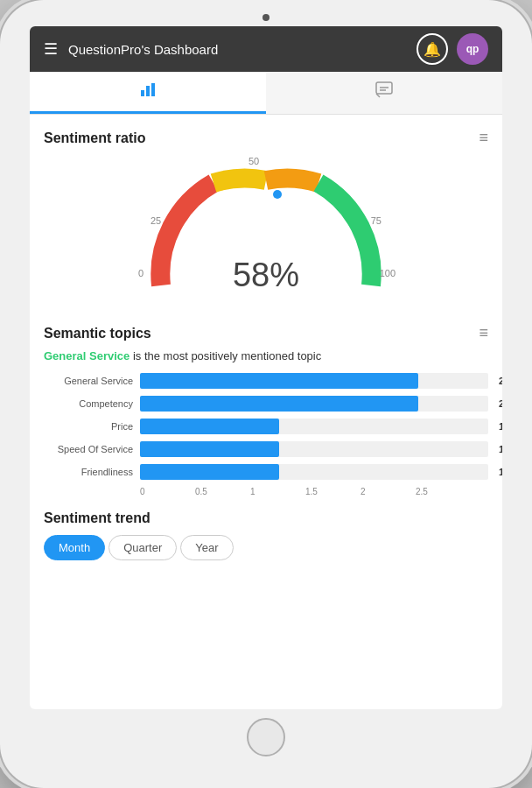 The height and width of the screenshot is (788, 532). What do you see at coordinates (452, 49) in the screenshot?
I see `header-icons: 🔔 qp` at bounding box center [452, 49].